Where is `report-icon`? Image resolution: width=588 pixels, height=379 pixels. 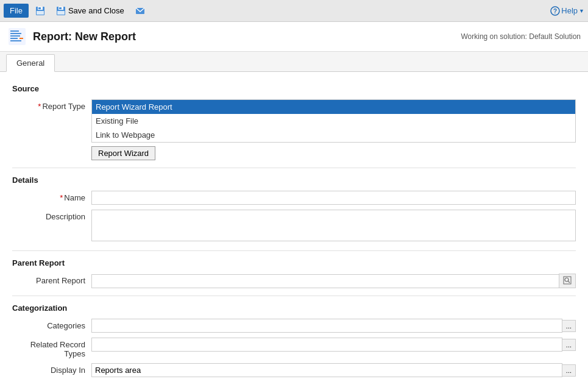 report-icon is located at coordinates (17, 37).